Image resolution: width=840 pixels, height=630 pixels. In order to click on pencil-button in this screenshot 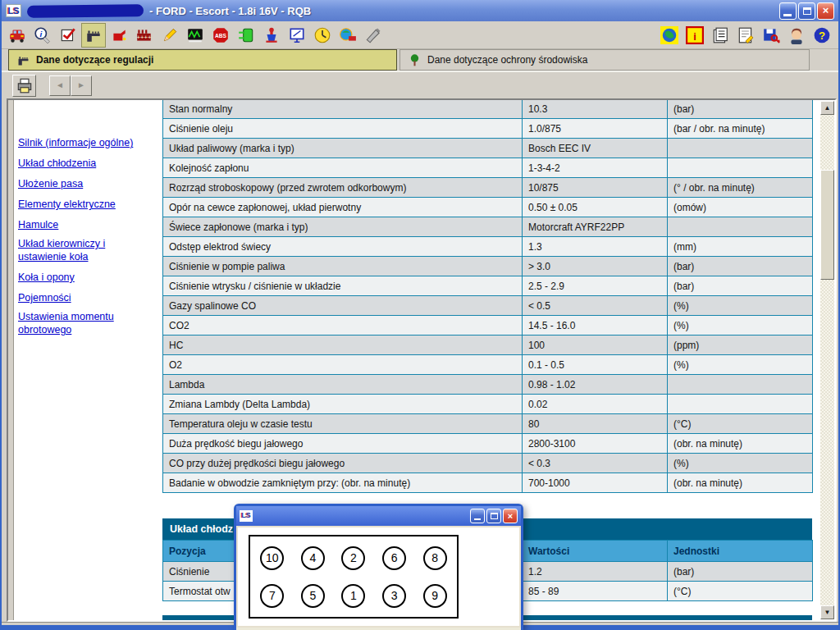, I will do `click(170, 35)`.